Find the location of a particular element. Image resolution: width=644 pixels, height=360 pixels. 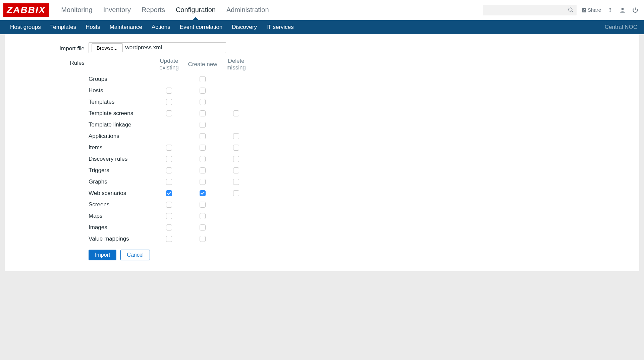

mainnav-item-administration: Administration is located at coordinates (248, 10).